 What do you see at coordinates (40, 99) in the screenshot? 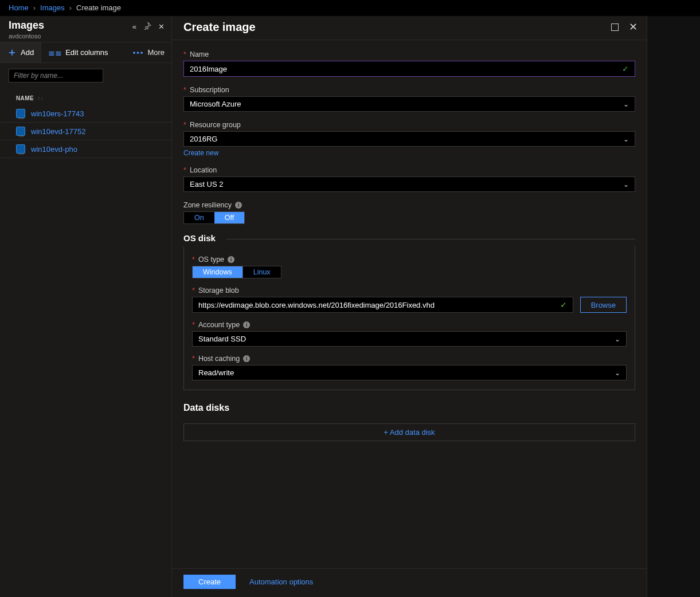
I see `sort-asc-icon: ↑↓` at bounding box center [40, 99].